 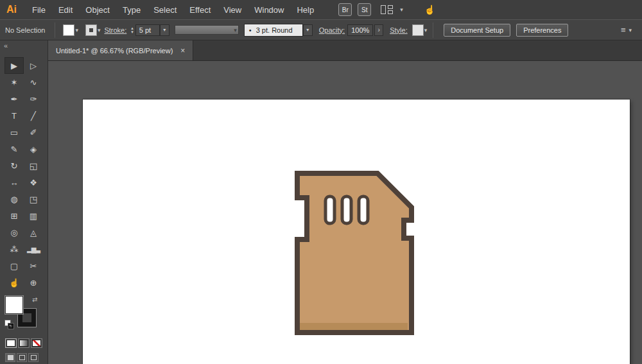 What do you see at coordinates (386, 10) in the screenshot?
I see `workspace-switcher-icon` at bounding box center [386, 10].